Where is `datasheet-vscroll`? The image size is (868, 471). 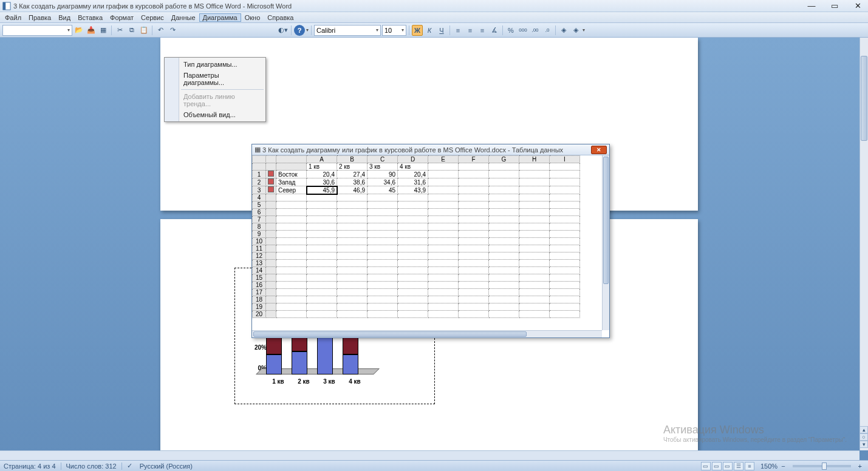 datasheet-vscroll is located at coordinates (606, 243).